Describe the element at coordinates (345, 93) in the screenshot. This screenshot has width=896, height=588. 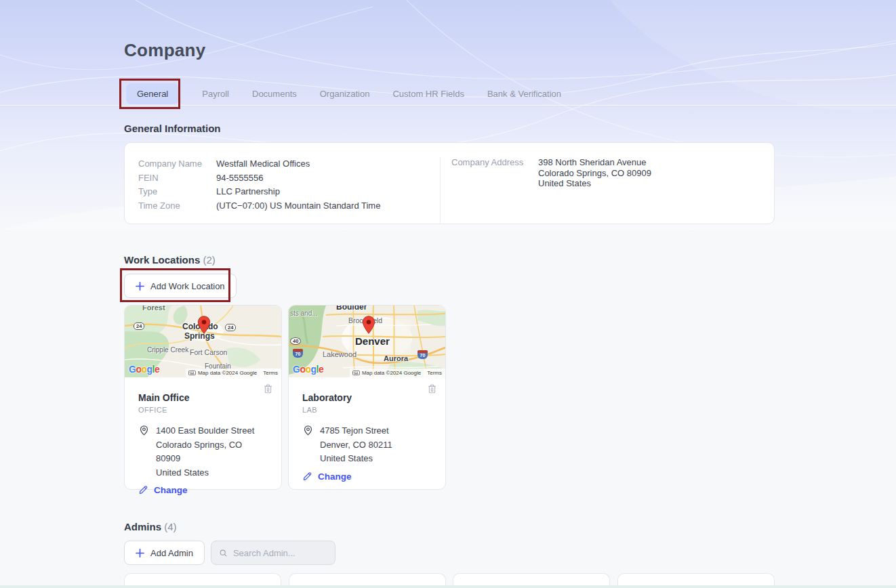
I see `tab-organization: Organization` at that location.